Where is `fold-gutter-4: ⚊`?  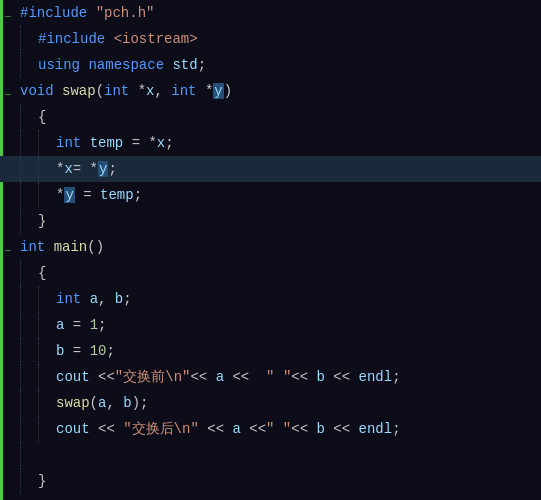
fold-gutter-4: ⚊ is located at coordinates (8, 92).